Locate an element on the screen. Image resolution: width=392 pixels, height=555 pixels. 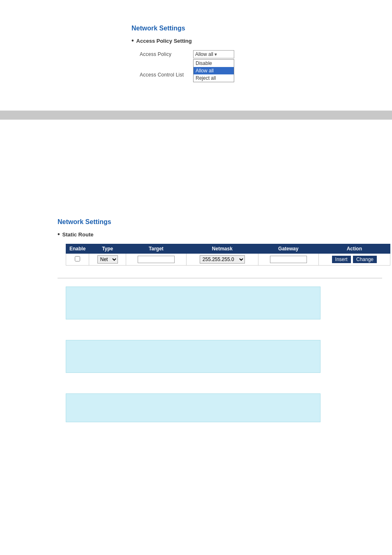
col-gateway: Gateway is located at coordinates (288, 249).